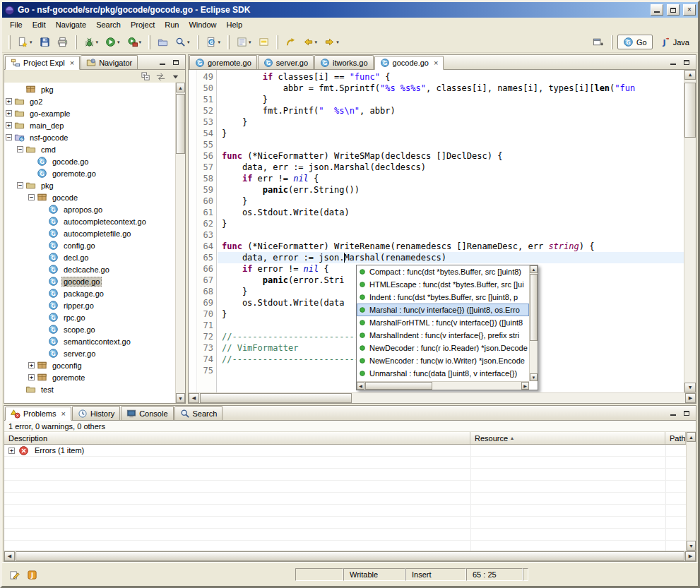 The height and width of the screenshot is (588, 700). What do you see at coordinates (213, 42) in the screenshot?
I see `new-go-element-button: G▾` at bounding box center [213, 42].